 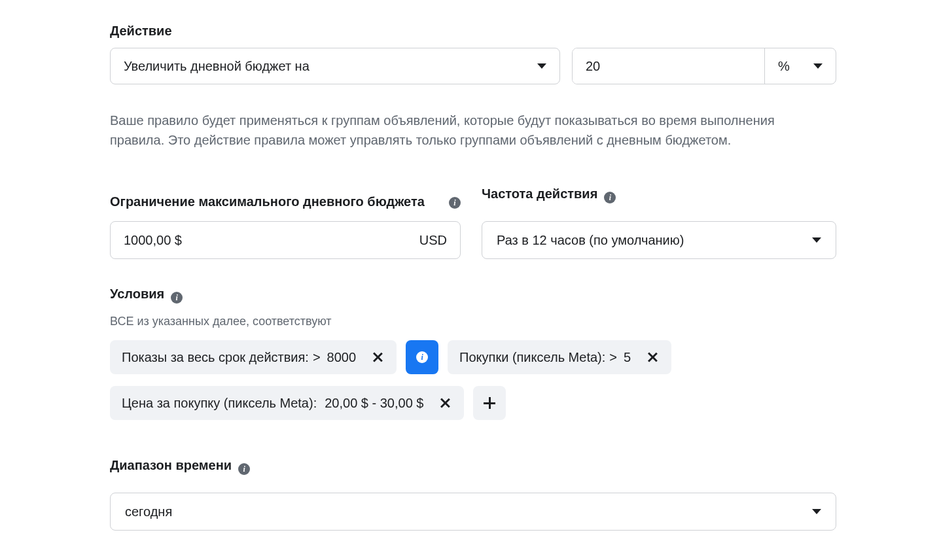 I want to click on action-unit-select: %, so click(x=800, y=66).